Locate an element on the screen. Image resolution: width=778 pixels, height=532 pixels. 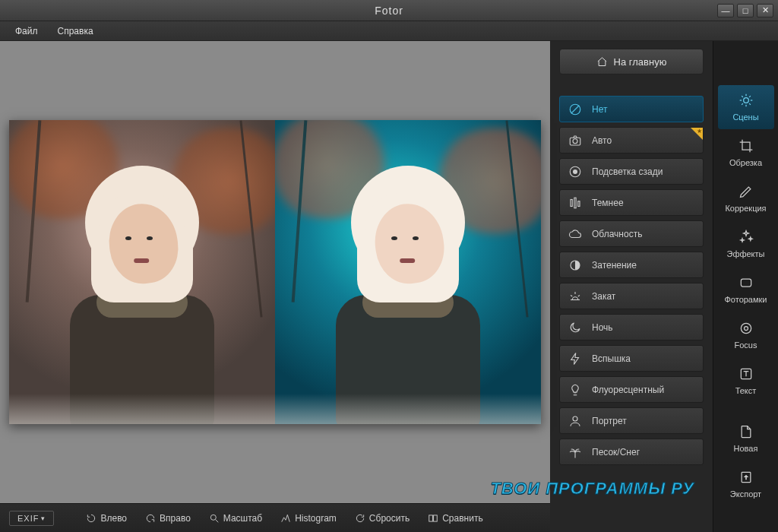
sunset-icon is located at coordinates (575, 296).